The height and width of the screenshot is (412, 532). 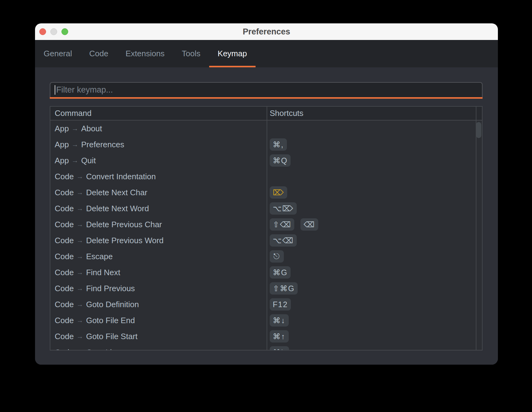 I want to click on filter-focus-underline, so click(x=266, y=98).